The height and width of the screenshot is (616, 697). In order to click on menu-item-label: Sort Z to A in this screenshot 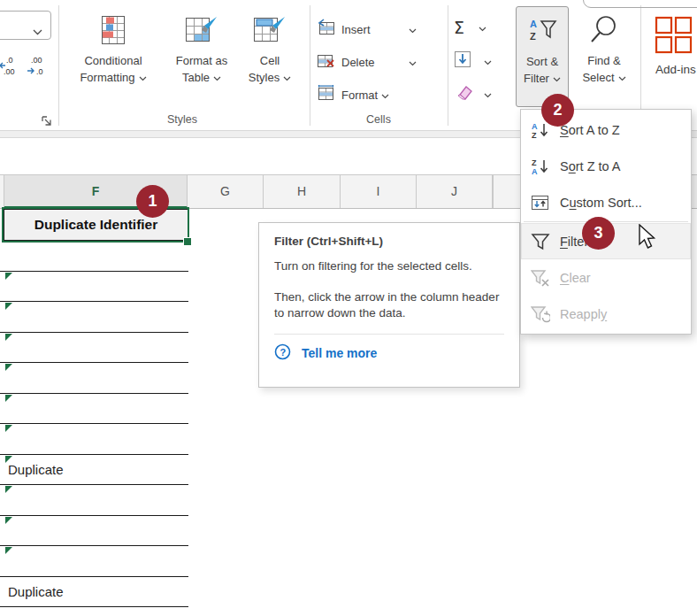, I will do `click(591, 166)`.